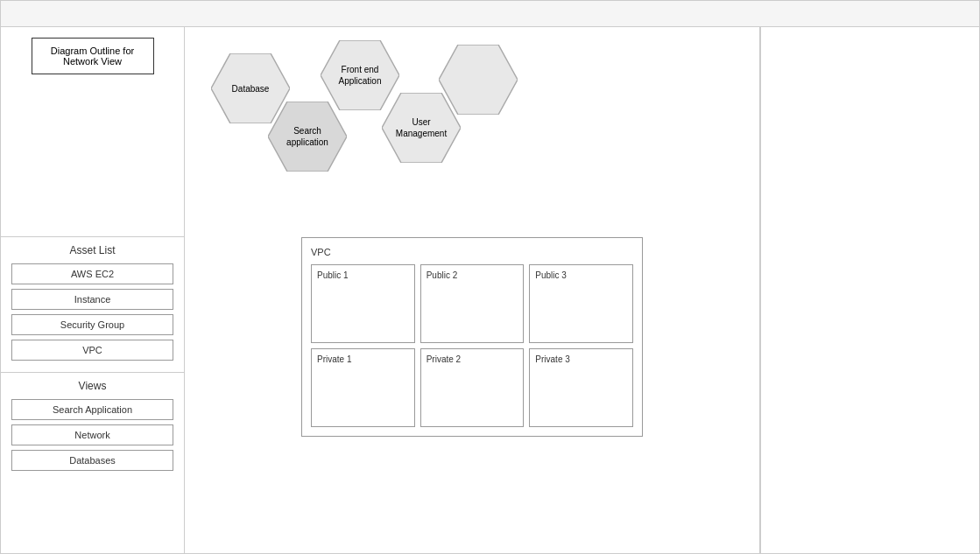  Describe the element at coordinates (472, 252) in the screenshot. I see `vpc-label: VPC` at that location.